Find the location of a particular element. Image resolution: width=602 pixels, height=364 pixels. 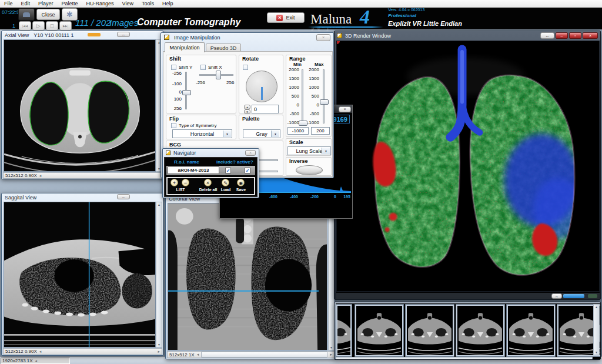

coronal-horizontal-scrollbar is located at coordinates (265, 355).